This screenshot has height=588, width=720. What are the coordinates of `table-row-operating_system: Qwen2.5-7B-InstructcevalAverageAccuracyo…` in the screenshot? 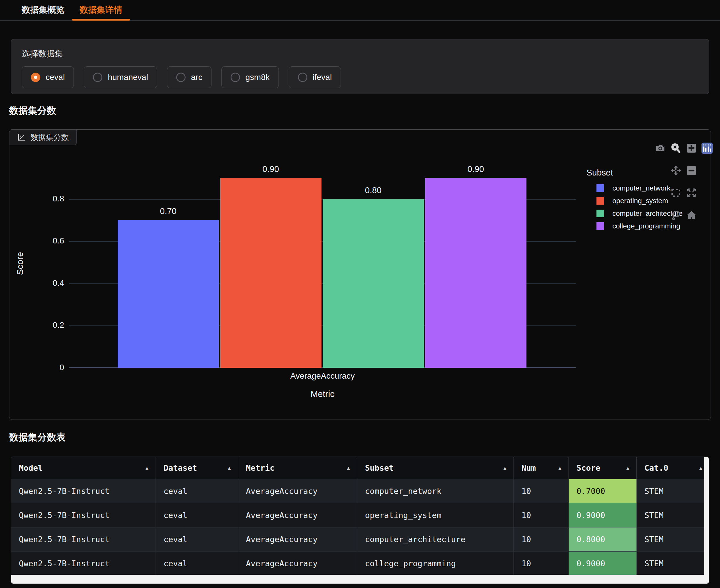 It's located at (360, 515).